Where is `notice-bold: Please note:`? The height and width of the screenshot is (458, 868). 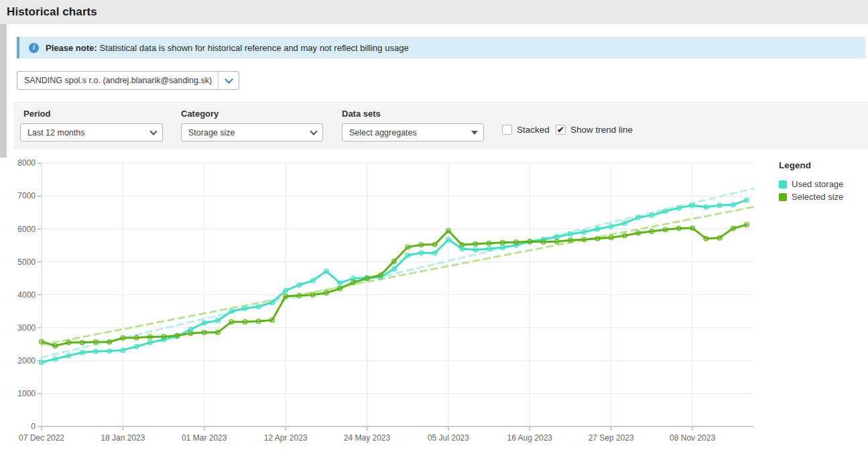
notice-bold: Please note: is located at coordinates (71, 48).